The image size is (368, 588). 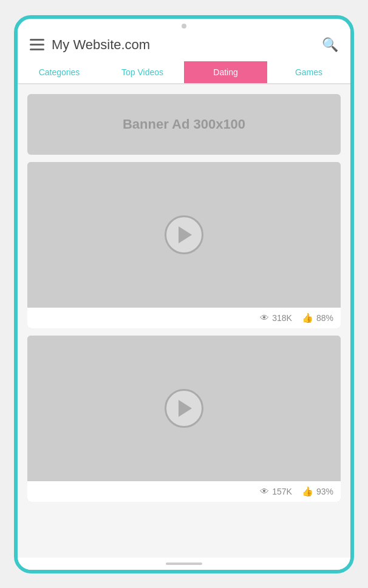 What do you see at coordinates (276, 492) in the screenshot?
I see `views-stat-2: 👁 157K` at bounding box center [276, 492].